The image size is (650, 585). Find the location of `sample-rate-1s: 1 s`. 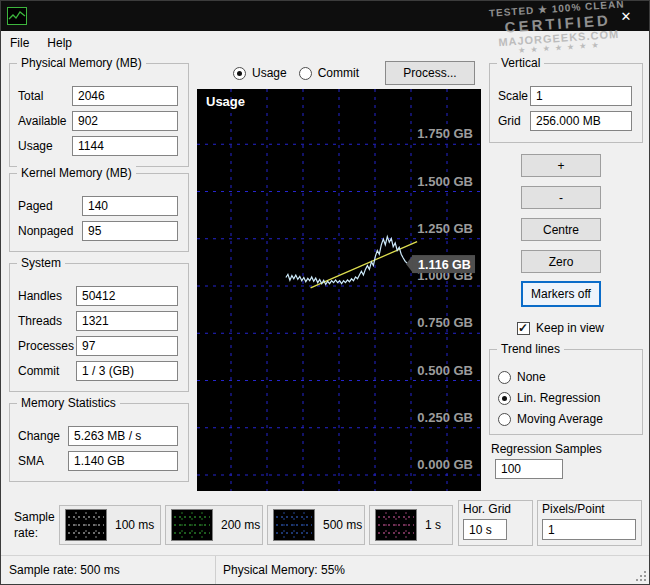

sample-rate-1s: 1 s is located at coordinates (411, 525).